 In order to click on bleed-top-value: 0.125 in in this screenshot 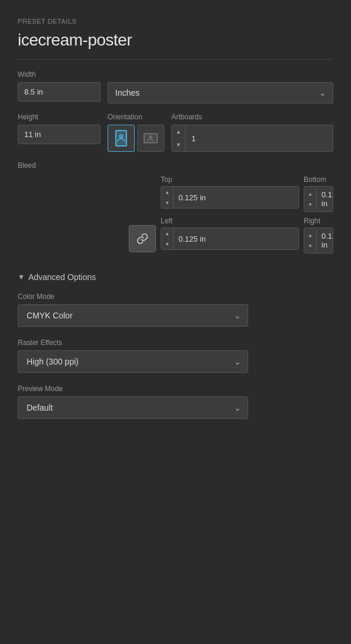, I will do `click(236, 197)`.